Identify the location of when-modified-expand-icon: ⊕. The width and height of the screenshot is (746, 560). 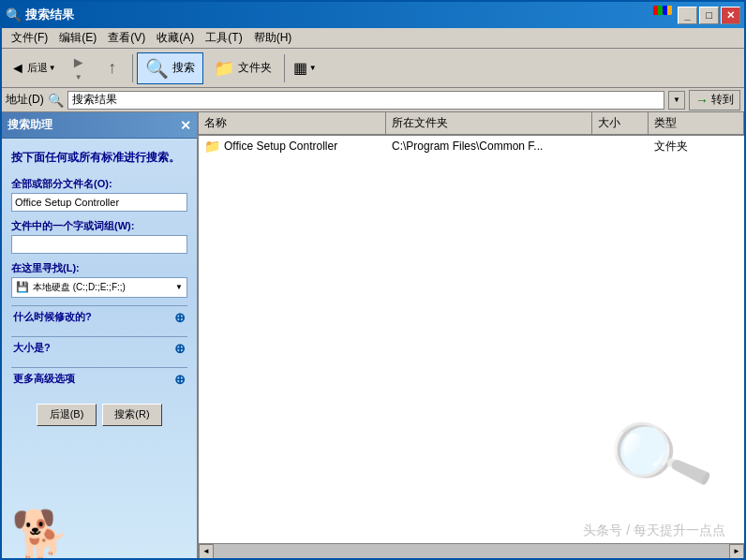
(180, 317).